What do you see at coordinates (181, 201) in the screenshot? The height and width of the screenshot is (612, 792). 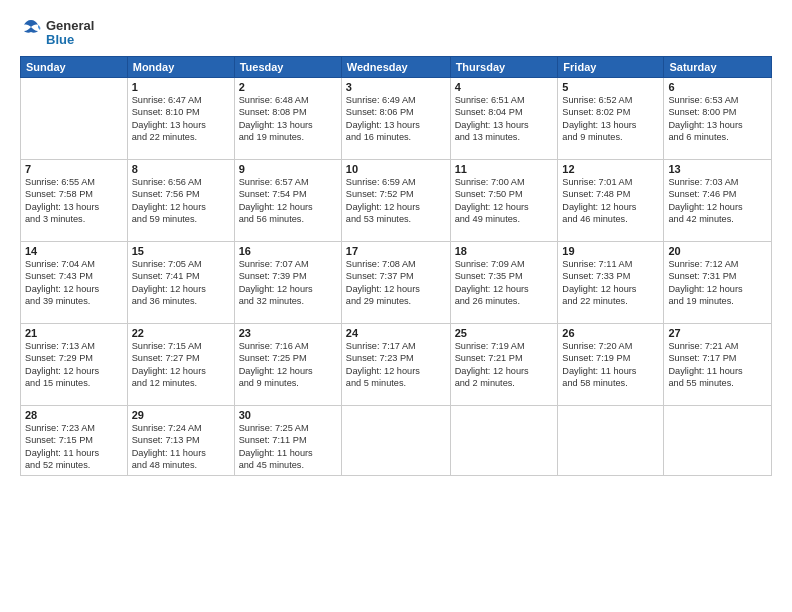 I see `cell-content: Sunrise: 6:56 AMSunset: 7:56 PMDaylight:…` at bounding box center [181, 201].